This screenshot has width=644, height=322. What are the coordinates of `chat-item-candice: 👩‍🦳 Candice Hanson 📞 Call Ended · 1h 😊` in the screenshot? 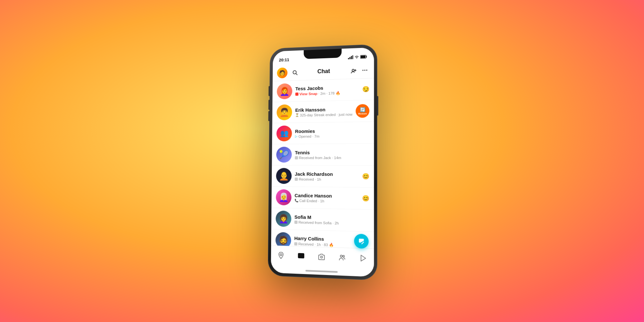 It's located at (323, 198).